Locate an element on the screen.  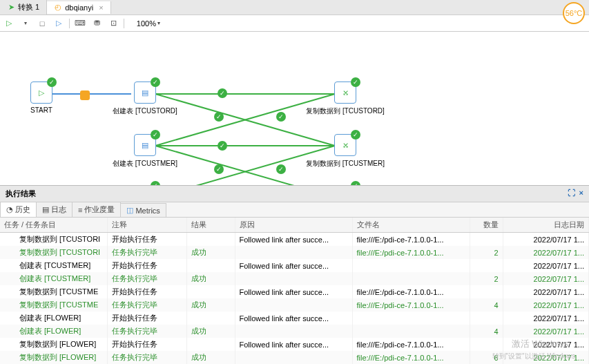
zoom-input is located at coordinates (142, 23).